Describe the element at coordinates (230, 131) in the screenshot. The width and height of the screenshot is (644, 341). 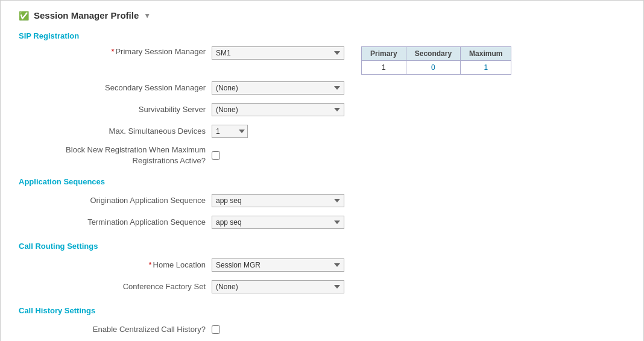
I see `max-simultaneous-devices-select: 1 2 3 4 5` at that location.